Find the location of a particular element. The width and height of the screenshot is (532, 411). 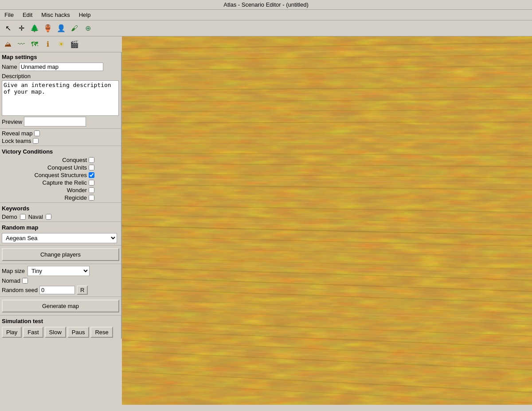

nomad-row: Nomad is located at coordinates (60, 281).